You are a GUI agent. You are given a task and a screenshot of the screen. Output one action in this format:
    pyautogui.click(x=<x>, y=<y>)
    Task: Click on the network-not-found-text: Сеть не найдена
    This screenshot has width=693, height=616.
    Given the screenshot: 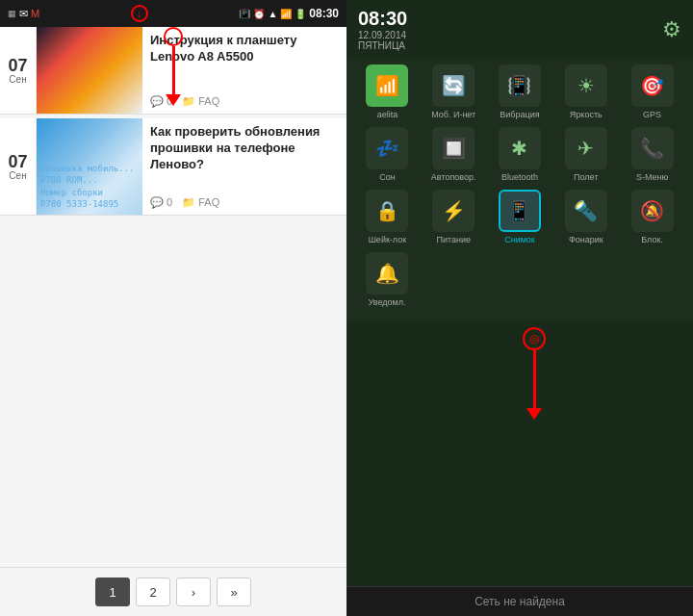 What is the action you would take?
    pyautogui.click(x=520, y=602)
    